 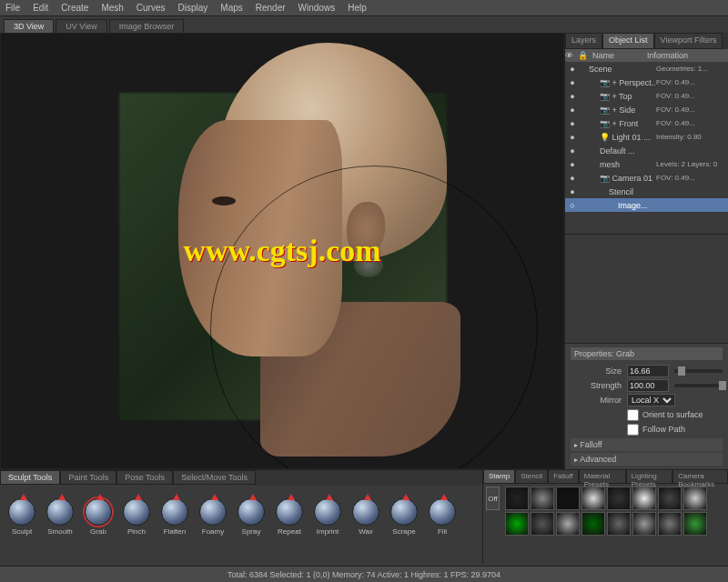 I want to click on panel-spacer, so click(x=646, y=289).